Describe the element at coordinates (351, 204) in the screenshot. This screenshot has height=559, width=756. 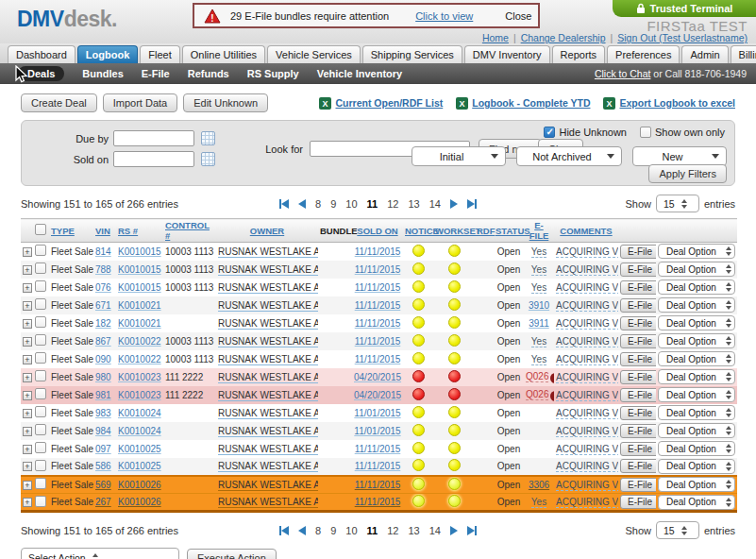
I see `pagination-page-10: 10` at that location.